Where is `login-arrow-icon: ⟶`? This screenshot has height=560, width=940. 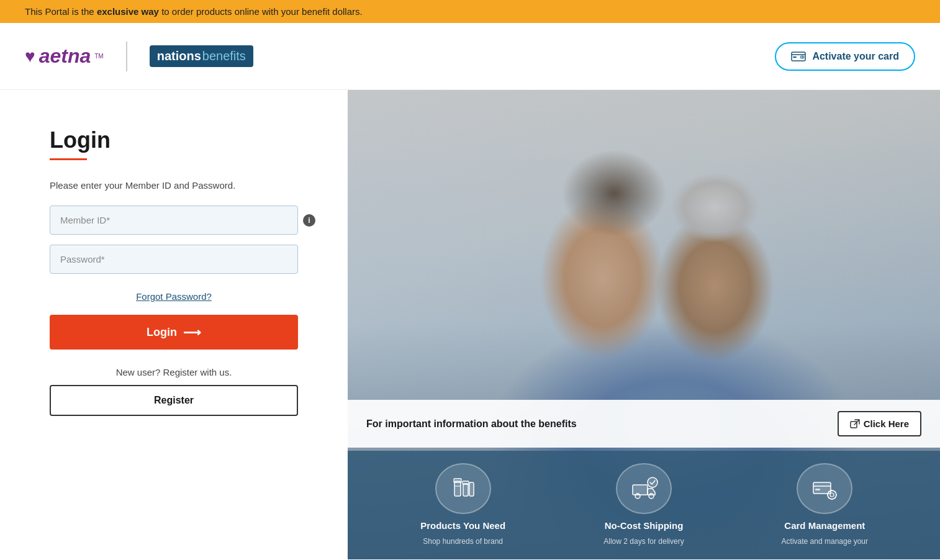
login-arrow-icon: ⟶ is located at coordinates (192, 332).